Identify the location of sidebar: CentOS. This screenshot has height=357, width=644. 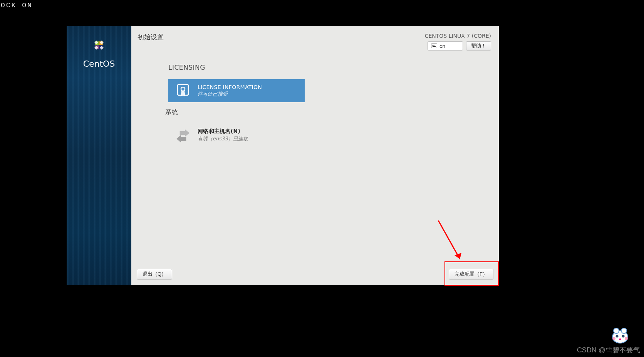
(99, 156).